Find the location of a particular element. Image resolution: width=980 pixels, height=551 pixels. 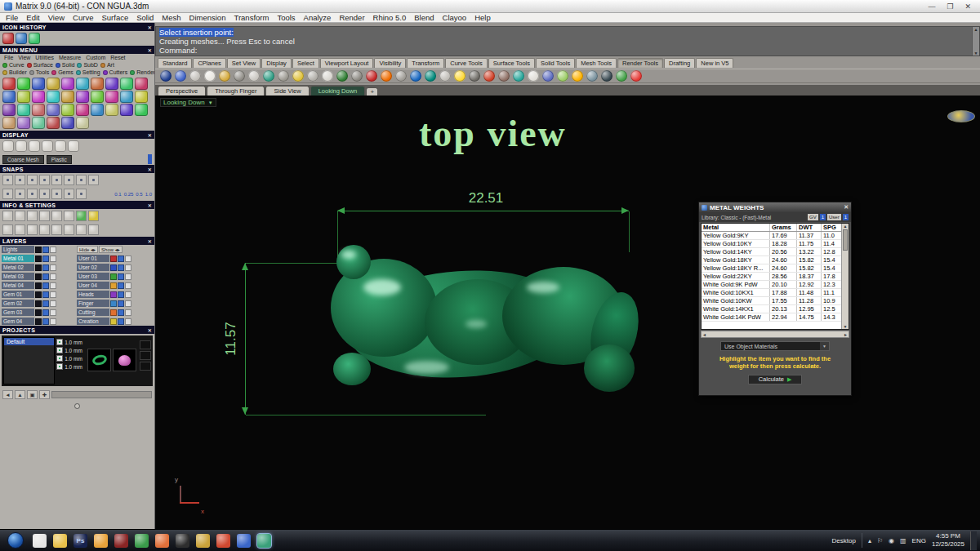

desktop-toolbar-label: Desktop is located at coordinates (844, 540).